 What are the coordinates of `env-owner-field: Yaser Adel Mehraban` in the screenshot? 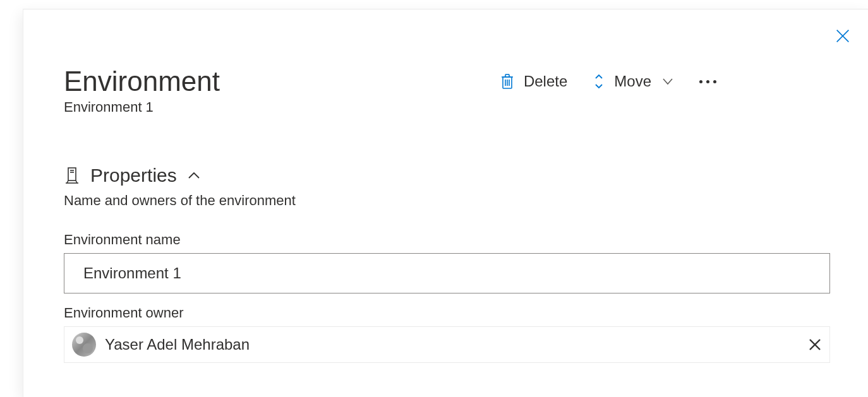 It's located at (447, 345).